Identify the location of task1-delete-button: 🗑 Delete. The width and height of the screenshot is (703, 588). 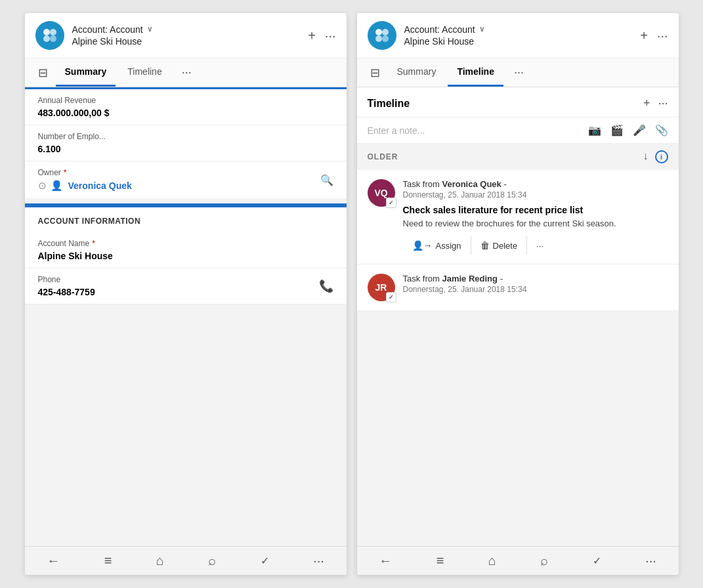
(500, 245).